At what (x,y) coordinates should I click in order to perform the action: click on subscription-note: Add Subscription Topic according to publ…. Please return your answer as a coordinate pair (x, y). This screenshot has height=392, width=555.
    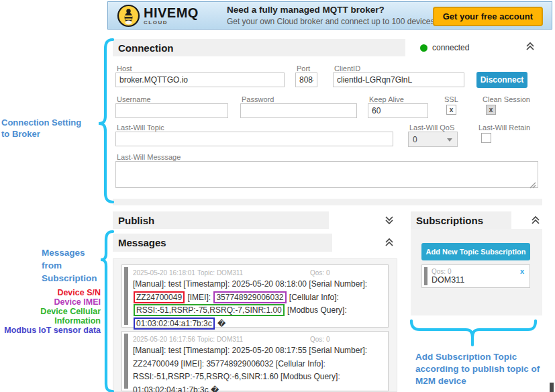
    Looking at the image, I should click on (485, 369).